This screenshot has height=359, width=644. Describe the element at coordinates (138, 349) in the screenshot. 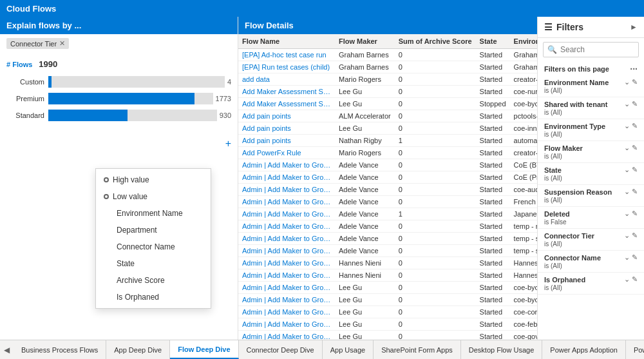

I see `tab-item: App Deep Dive` at that location.